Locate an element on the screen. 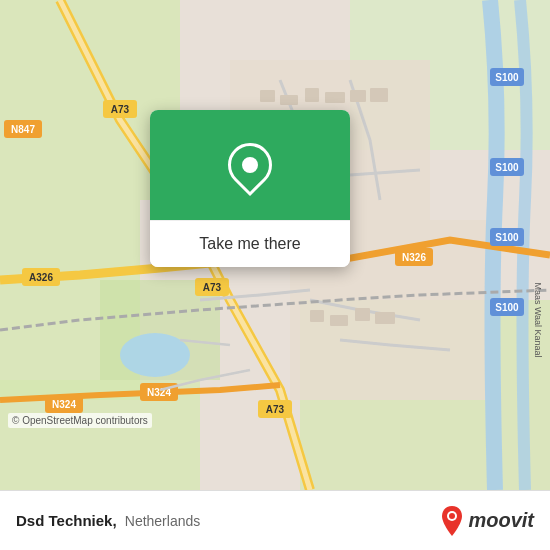 The height and width of the screenshot is (550, 550). moovit-wordmark: moovit is located at coordinates (501, 520).